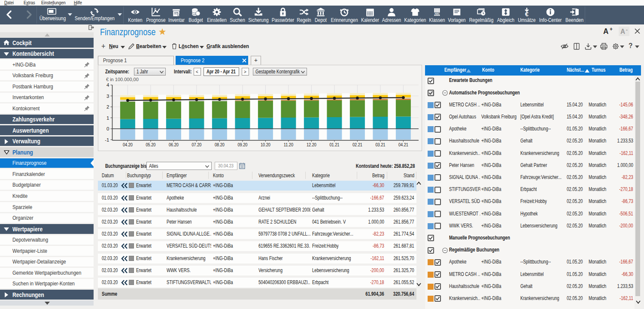 Image resolution: width=644 pixels, height=309 pixels. What do you see at coordinates (334, 145) in the screenshot?
I see `svg-text: 01.21` at bounding box center [334, 145].